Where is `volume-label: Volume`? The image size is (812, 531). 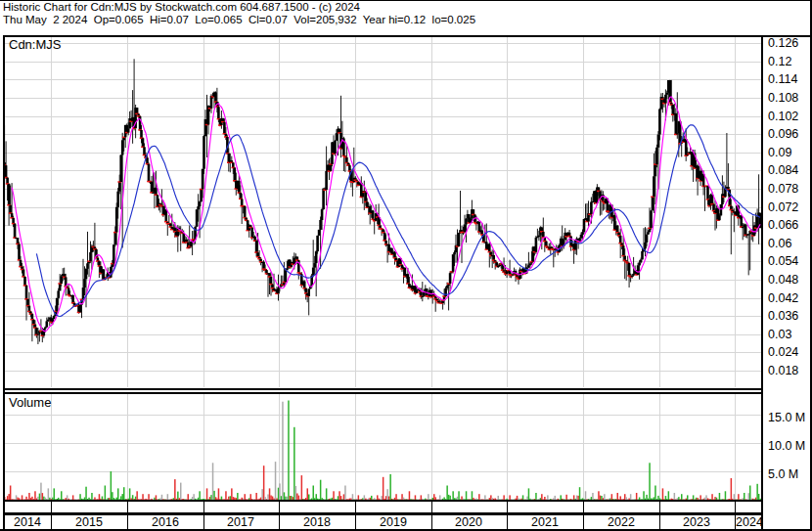
volume-label: Volume is located at coordinates (29, 403).